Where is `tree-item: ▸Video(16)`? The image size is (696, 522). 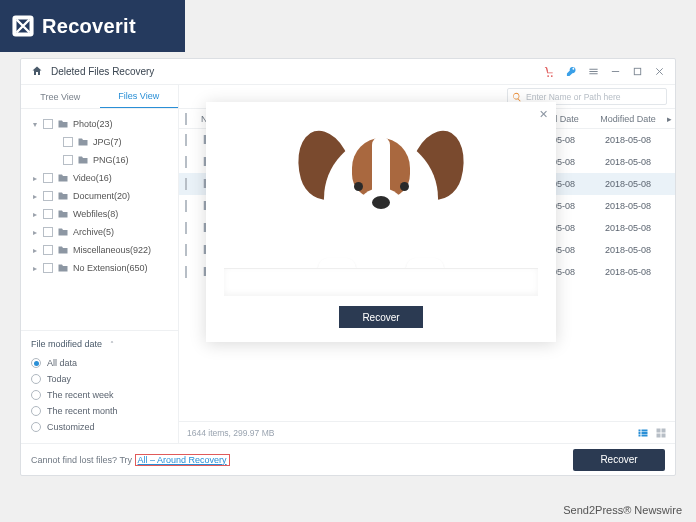 tree-item: ▸Video(16) is located at coordinates (100, 178).